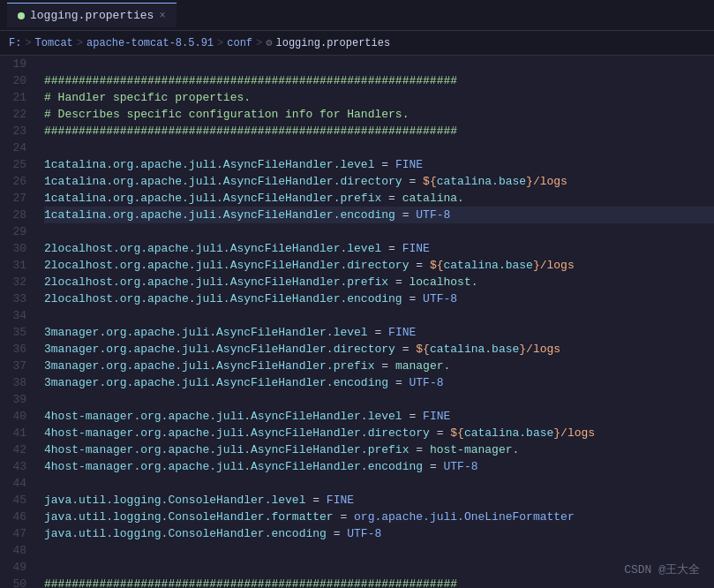  What do you see at coordinates (19, 321) in the screenshot?
I see `line-numbers: 1920212223242526272829303132333435363738…` at bounding box center [19, 321].